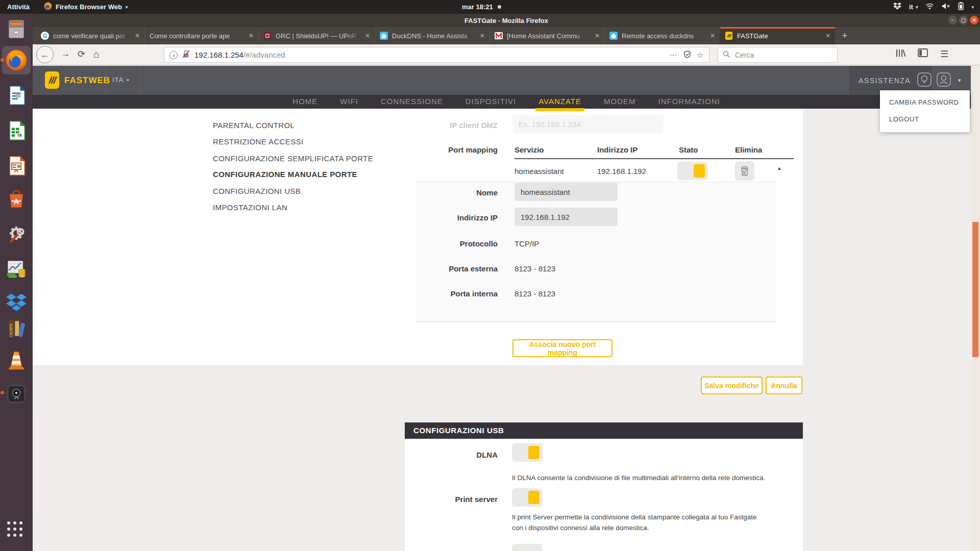 The image size is (980, 551). I want to click on dock-item-dropbox, so click(16, 303).